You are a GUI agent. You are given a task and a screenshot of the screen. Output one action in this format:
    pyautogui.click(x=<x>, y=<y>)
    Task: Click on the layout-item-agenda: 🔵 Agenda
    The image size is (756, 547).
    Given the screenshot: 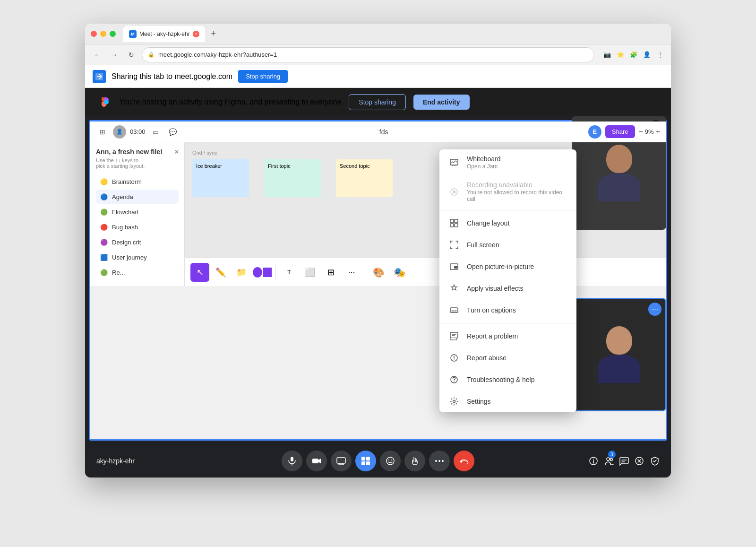 What is the action you would take?
    pyautogui.click(x=137, y=197)
    